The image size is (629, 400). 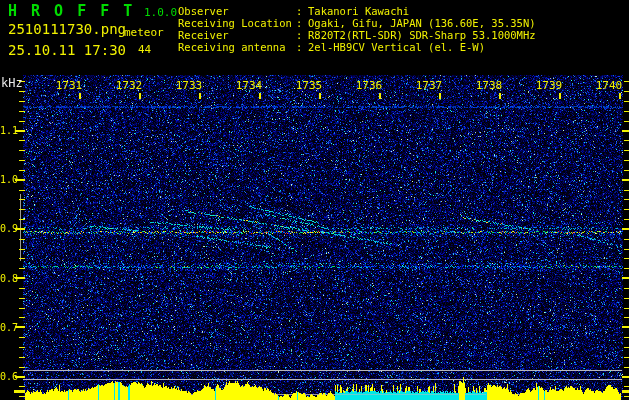 I want to click on time-tick-label: 1735, so click(x=309, y=86).